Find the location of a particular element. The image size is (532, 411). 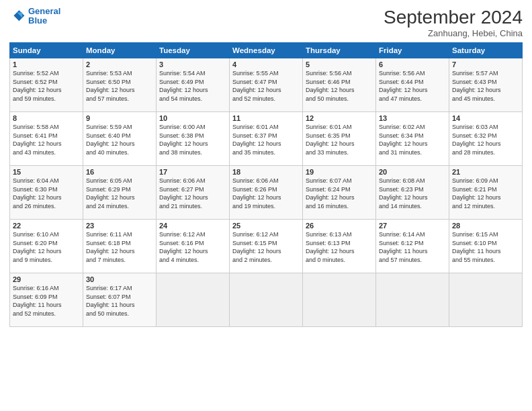

col-monday: Monday is located at coordinates (120, 51).